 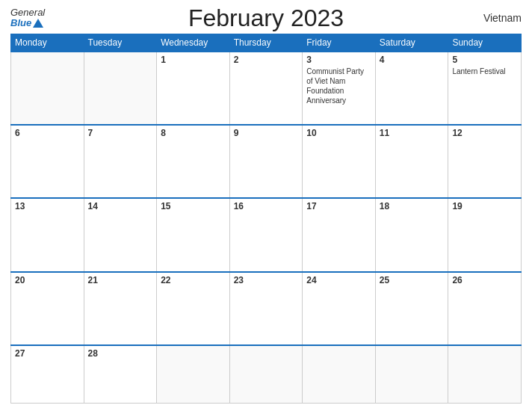 What do you see at coordinates (412, 206) in the screenshot?
I see `day-number: 18` at bounding box center [412, 206].